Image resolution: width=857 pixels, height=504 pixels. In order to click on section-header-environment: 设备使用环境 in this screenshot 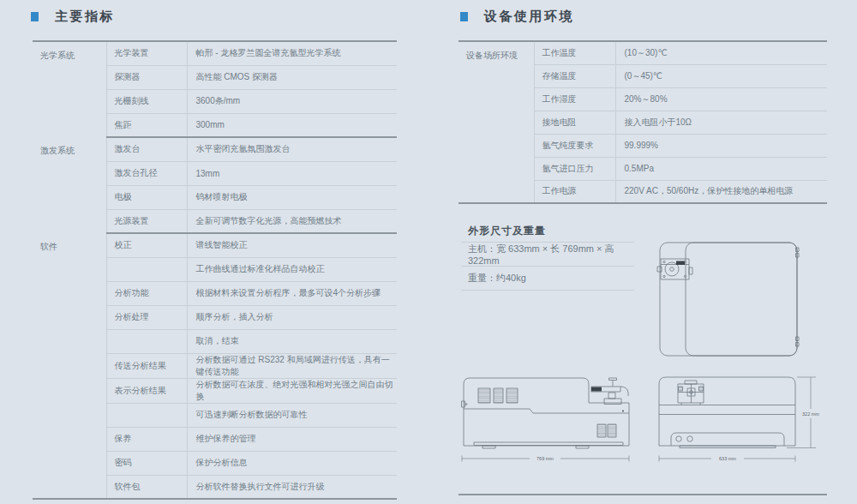, I will do `click(518, 17)`.